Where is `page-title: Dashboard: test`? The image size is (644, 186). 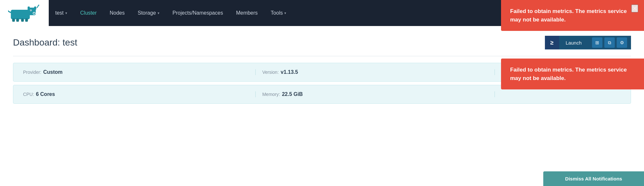 page-title: Dashboard: test is located at coordinates (45, 43).